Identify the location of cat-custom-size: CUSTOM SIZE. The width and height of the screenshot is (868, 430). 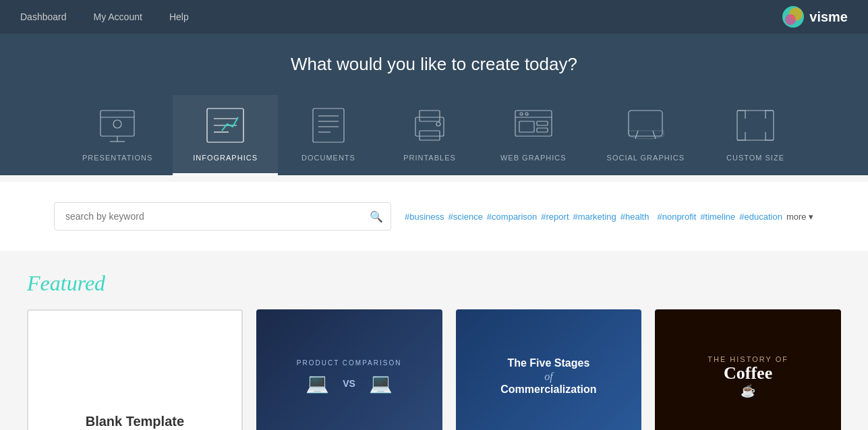
(755, 135).